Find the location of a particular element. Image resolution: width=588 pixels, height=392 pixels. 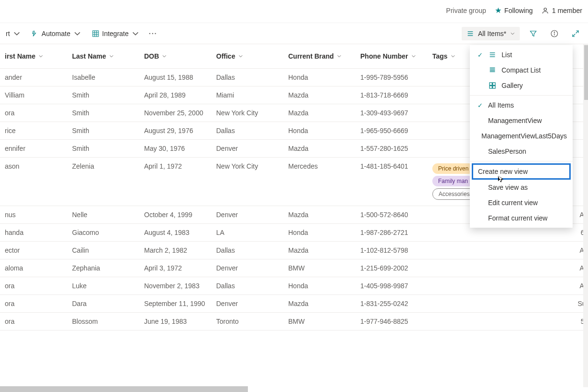

view-option-label: List is located at coordinates (507, 55).